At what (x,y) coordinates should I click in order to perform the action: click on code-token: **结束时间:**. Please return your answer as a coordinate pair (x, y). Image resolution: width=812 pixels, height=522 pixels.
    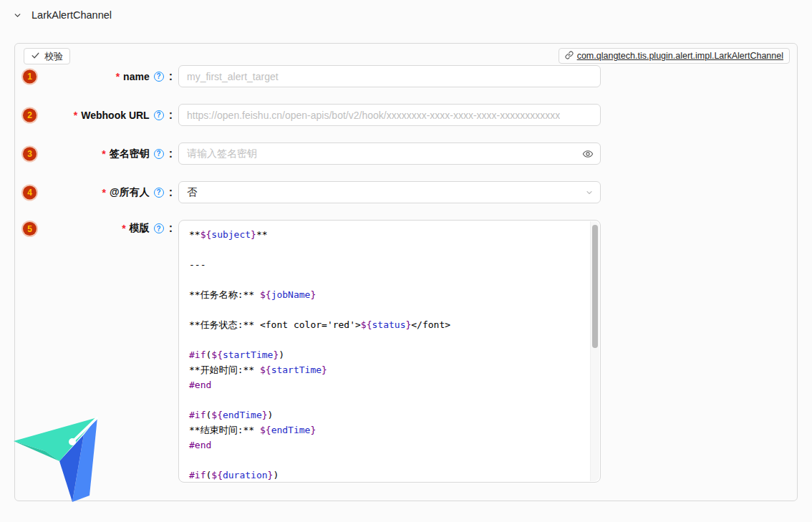
    Looking at the image, I should click on (225, 430).